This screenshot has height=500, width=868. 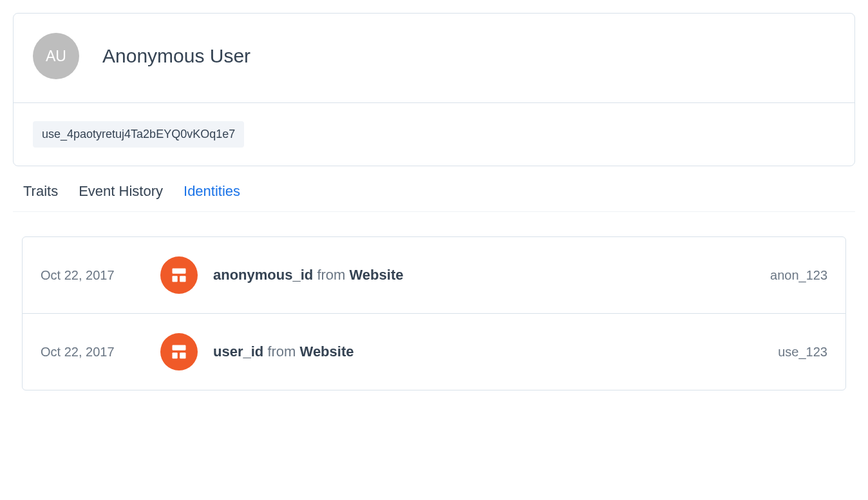 I want to click on tab-identities: Identities, so click(x=212, y=191).